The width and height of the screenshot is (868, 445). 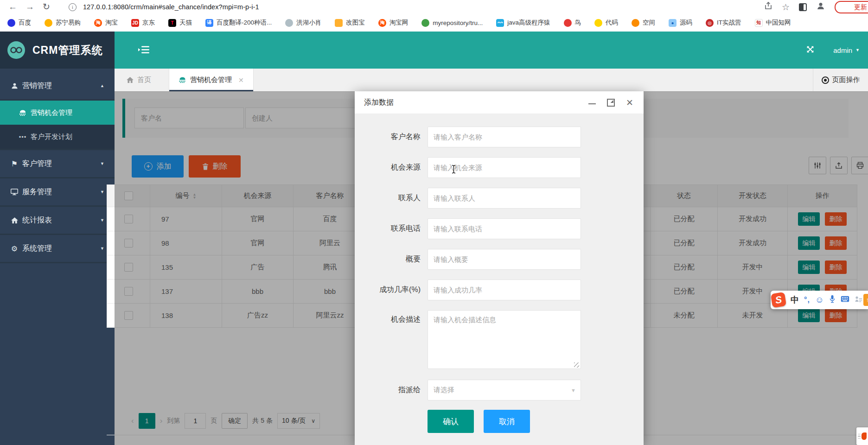 What do you see at coordinates (388, 168) in the screenshot?
I see `field-label: 机会来源` at bounding box center [388, 168].